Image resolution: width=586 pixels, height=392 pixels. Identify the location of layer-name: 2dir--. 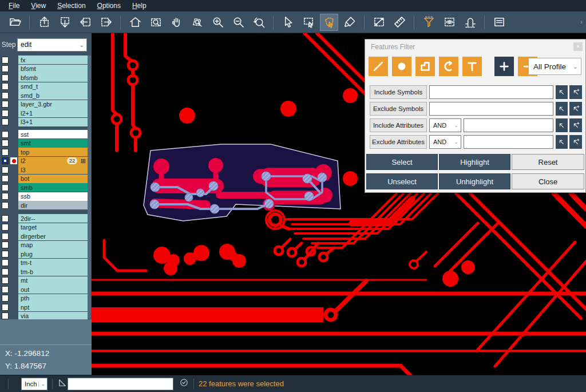
(53, 219).